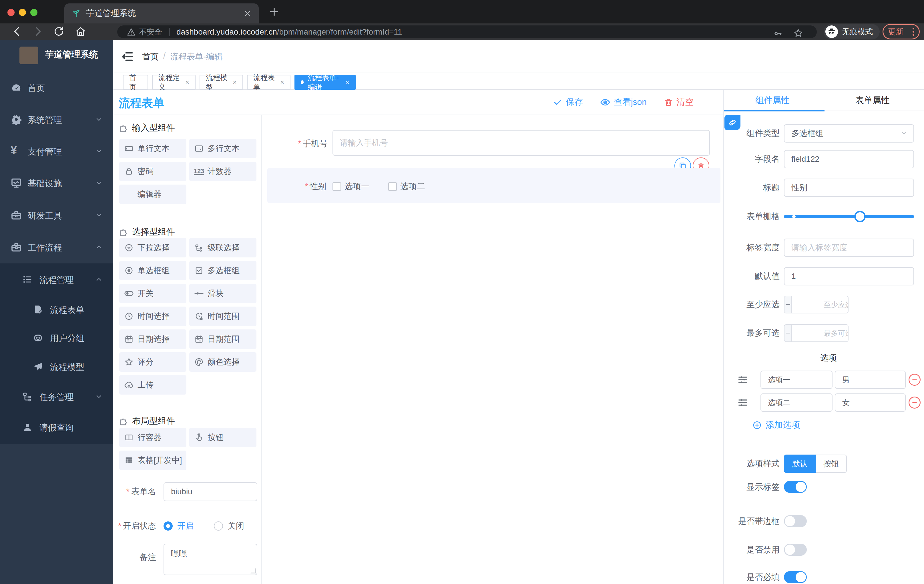 The image size is (924, 584). Describe the element at coordinates (218, 526) in the screenshot. I see `status-off-radio` at that location.